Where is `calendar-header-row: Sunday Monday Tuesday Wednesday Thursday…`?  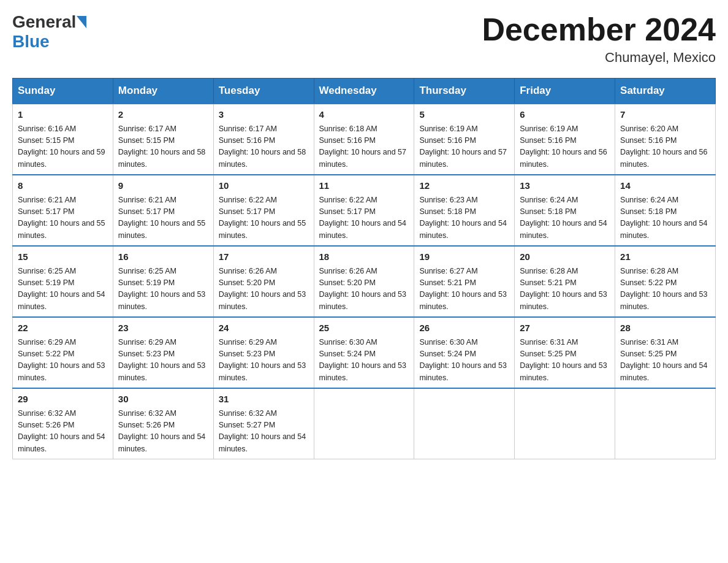 calendar-header-row: Sunday Monday Tuesday Wednesday Thursday… is located at coordinates (364, 91).